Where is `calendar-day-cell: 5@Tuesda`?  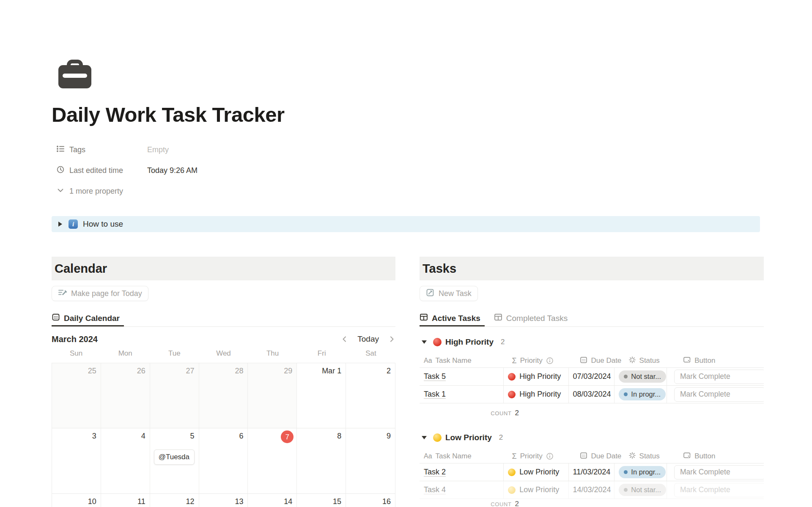 calendar-day-cell: 5@Tuesda is located at coordinates (175, 461).